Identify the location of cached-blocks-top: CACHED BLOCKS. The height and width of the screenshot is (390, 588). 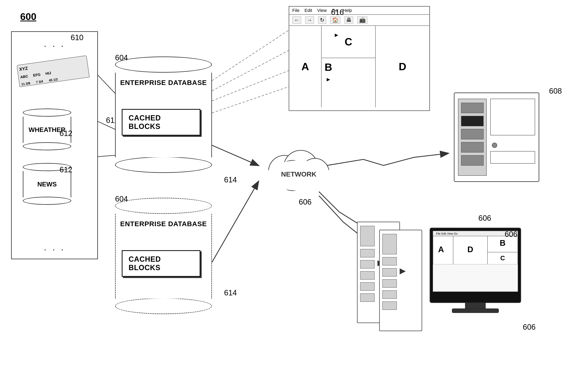
(161, 122).